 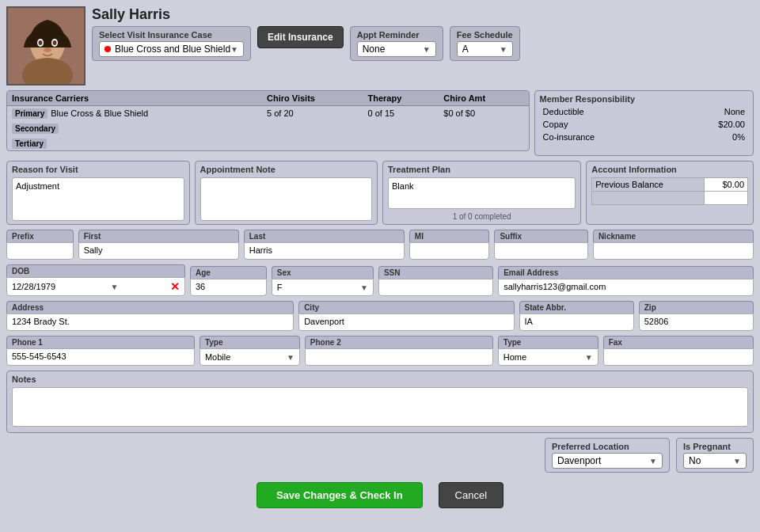 What do you see at coordinates (644, 137) in the screenshot?
I see `coinsurance-row: Co-insurance 0%` at bounding box center [644, 137].